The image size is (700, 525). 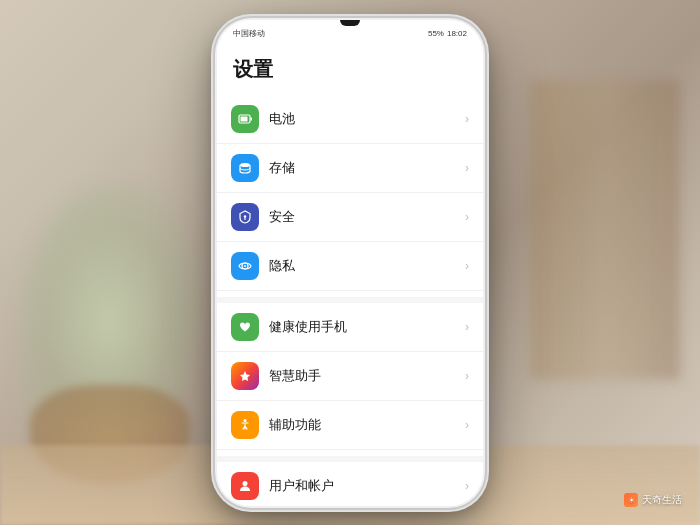 What do you see at coordinates (350, 376) in the screenshot?
I see `settings-item-assistant: 智慧助手 ›` at bounding box center [350, 376].